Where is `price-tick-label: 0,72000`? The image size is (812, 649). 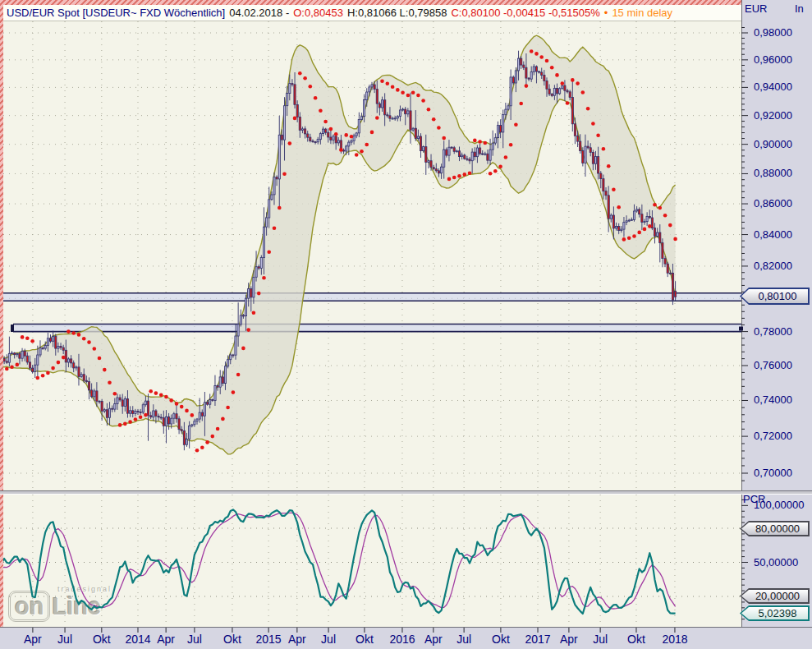
price-tick-label: 0,72000 is located at coordinates (773, 435).